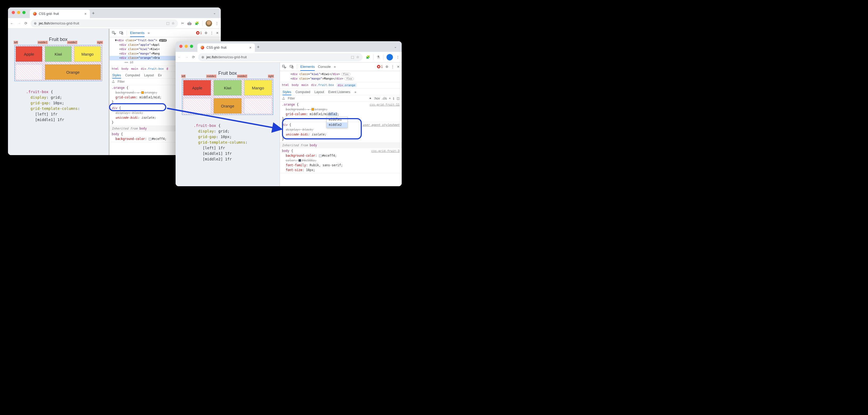 The image size is (868, 415). I want to click on scissors-extension-icon: ✂, so click(183, 23).